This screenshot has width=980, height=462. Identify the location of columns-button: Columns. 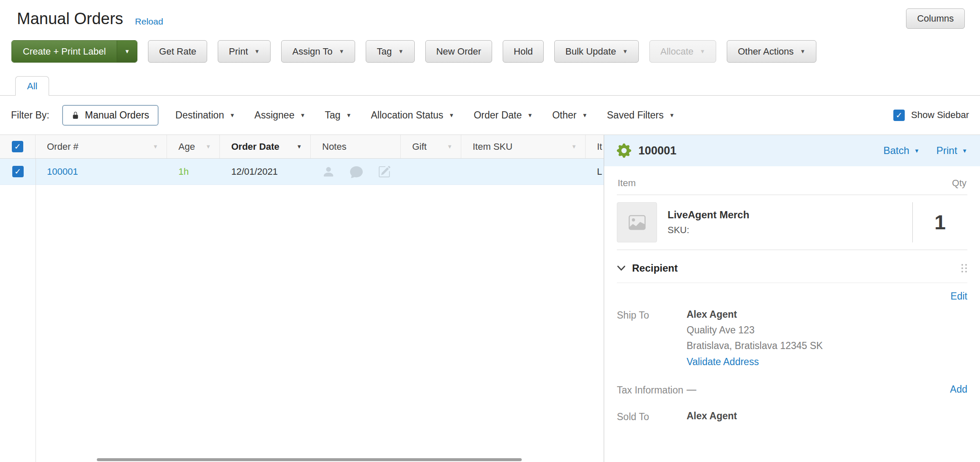
(935, 19).